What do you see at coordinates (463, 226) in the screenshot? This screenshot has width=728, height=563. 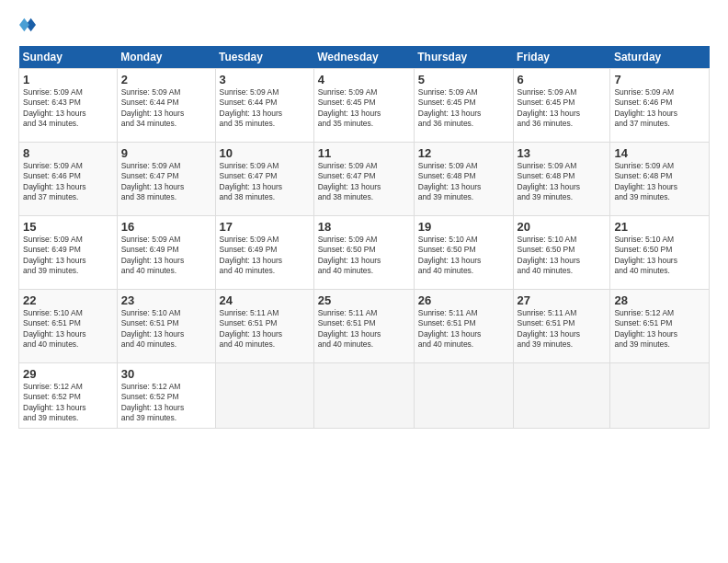 I see `day-number: 19` at bounding box center [463, 226].